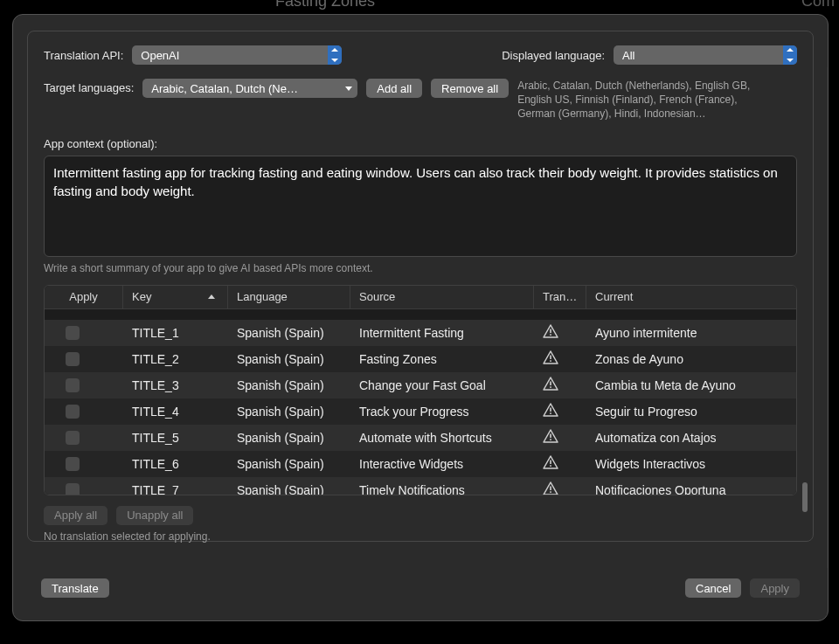 This screenshot has width=839, height=644. I want to click on cell-source: Change your Fast Goal, so click(442, 385).